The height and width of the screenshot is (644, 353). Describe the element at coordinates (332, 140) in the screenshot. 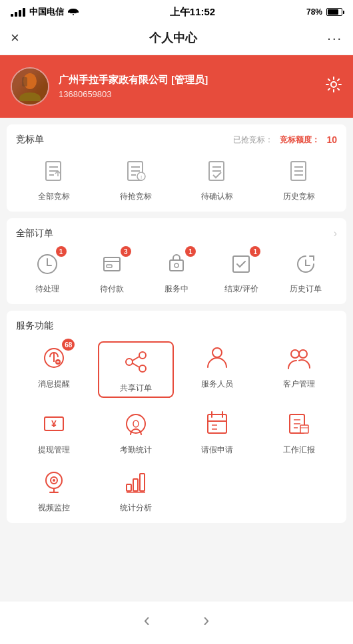

I see `quota-value: 10` at that location.